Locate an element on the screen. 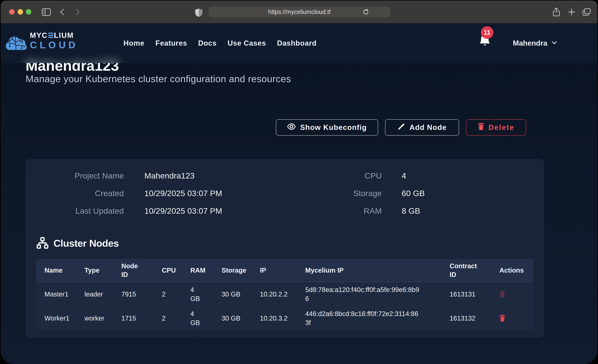 This screenshot has width=598, height=364. network-icon is located at coordinates (42, 243).